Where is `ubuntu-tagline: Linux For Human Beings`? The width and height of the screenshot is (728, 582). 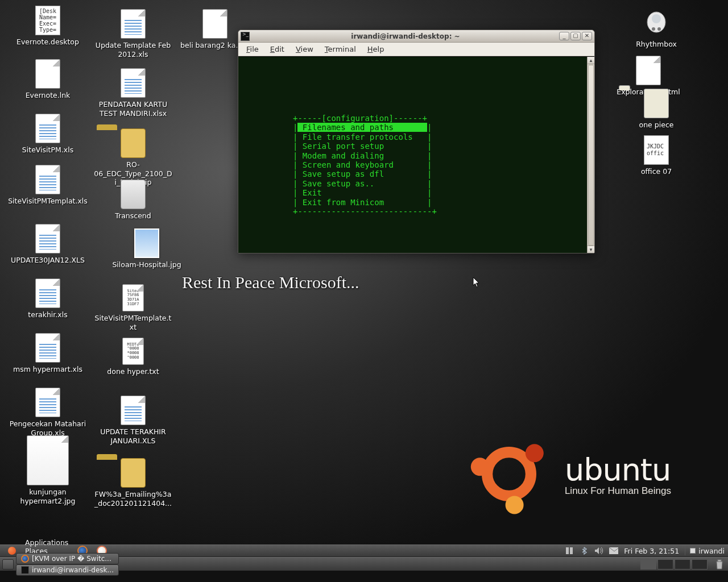 ubuntu-tagline: Linux For Human Beings is located at coordinates (618, 491).